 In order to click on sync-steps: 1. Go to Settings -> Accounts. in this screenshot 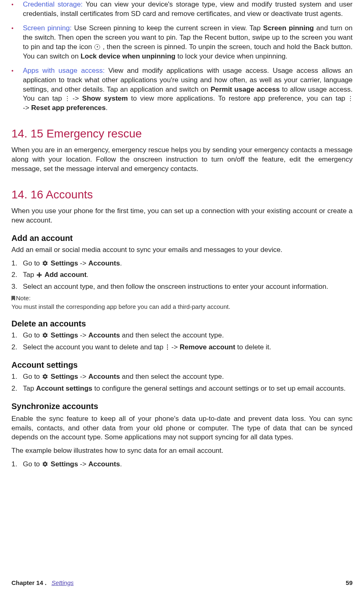, I will do `click(182, 465)`.